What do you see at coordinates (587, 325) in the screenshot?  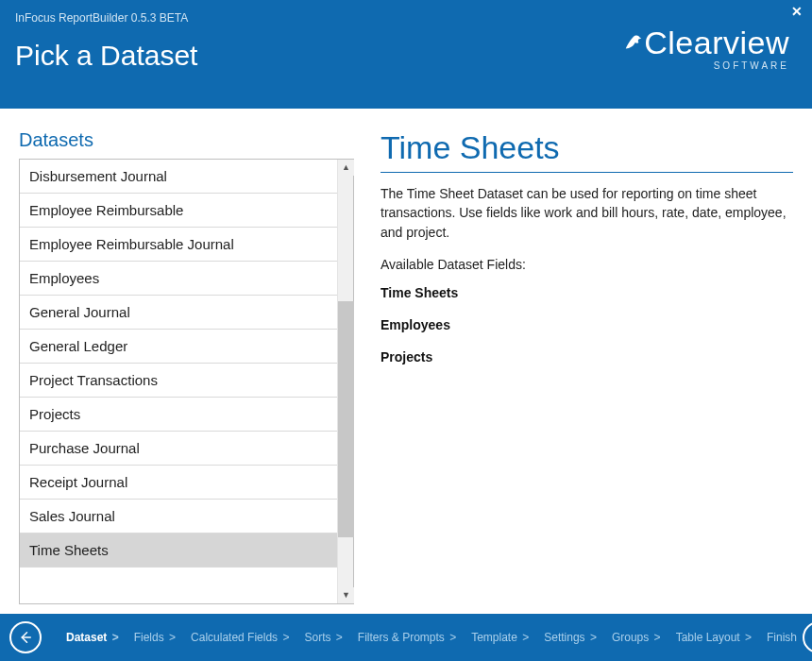 I see `field-item: Employees` at bounding box center [587, 325].